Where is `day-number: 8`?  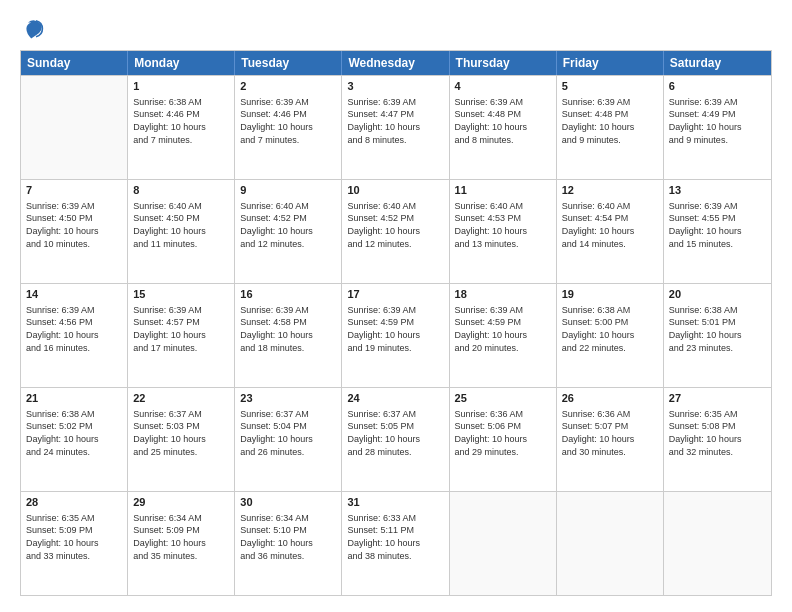 day-number: 8 is located at coordinates (181, 190).